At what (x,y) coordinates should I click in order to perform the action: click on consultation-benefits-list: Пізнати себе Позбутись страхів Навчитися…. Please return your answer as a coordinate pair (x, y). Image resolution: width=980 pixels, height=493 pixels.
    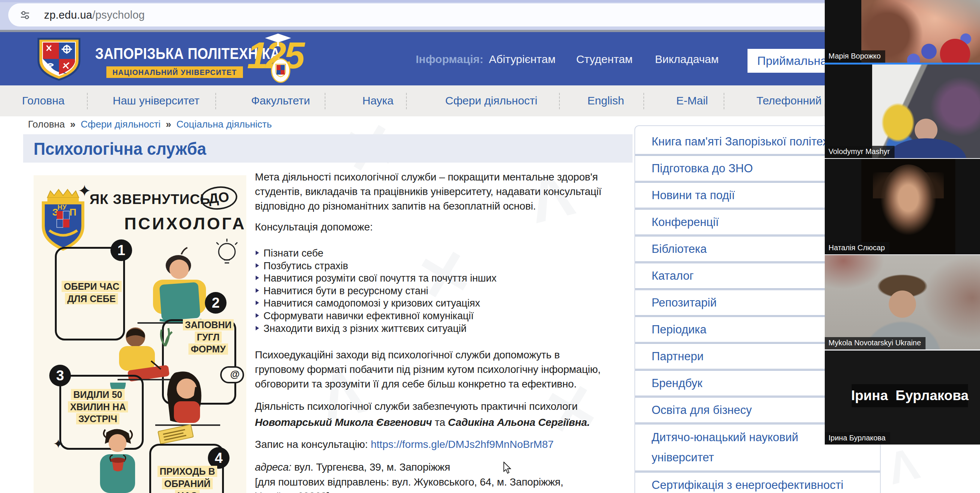
    Looking at the image, I should click on (376, 291).